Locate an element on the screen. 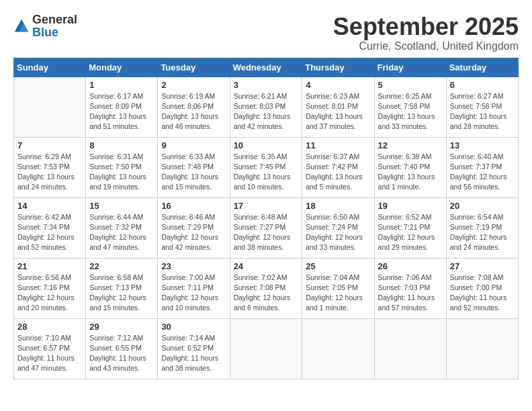  day-number: 14 is located at coordinates (50, 205).